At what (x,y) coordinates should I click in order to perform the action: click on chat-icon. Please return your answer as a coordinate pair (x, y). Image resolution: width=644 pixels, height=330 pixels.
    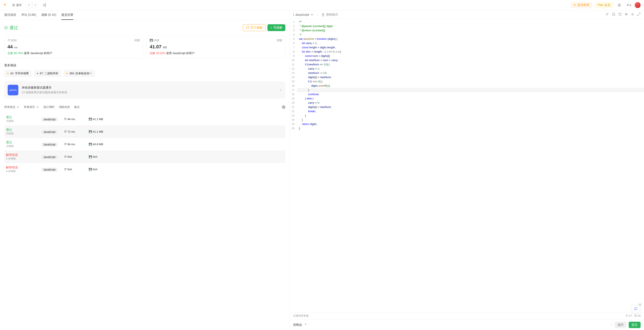
    Looking at the image, I should click on (636, 309).